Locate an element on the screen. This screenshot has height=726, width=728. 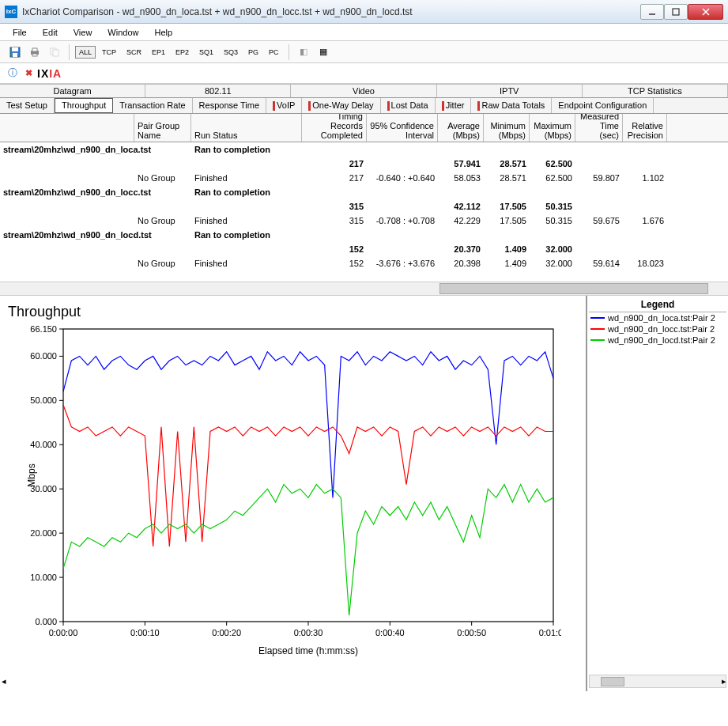
svg-text: 0.000 is located at coordinates (46, 622).